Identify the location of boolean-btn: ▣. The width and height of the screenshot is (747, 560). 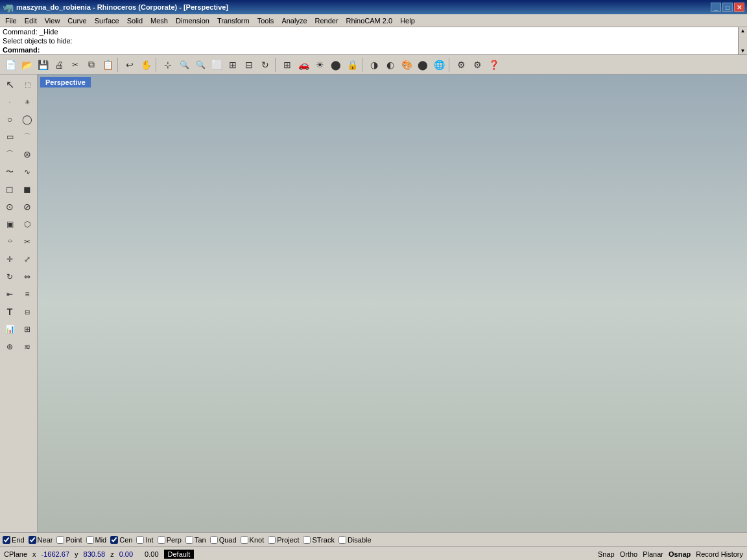
(10, 224).